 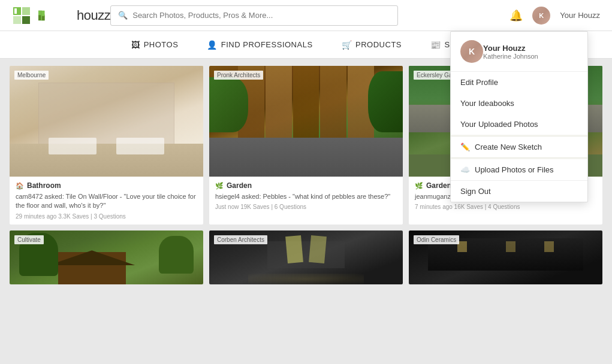 What do you see at coordinates (123, 16) in the screenshot?
I see `search-icon: 🔍` at bounding box center [123, 16].